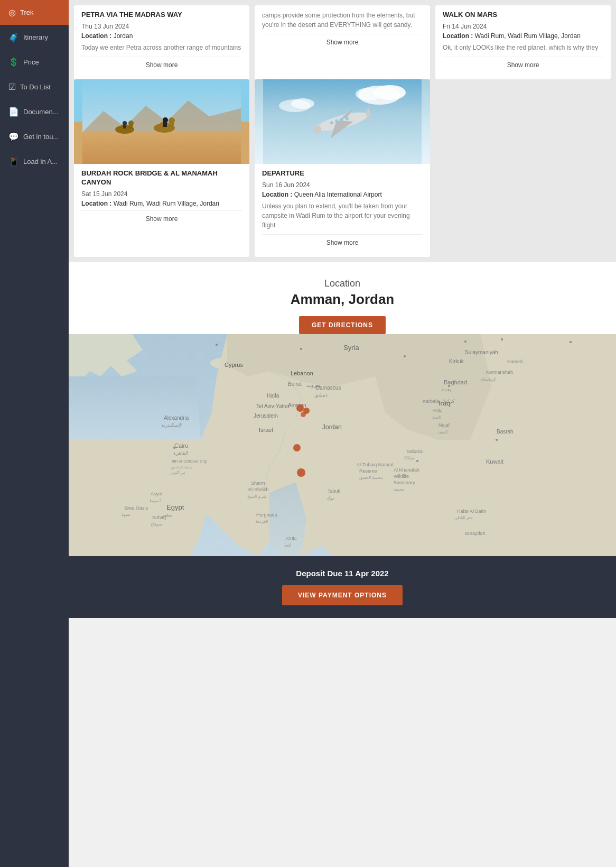  Describe the element at coordinates (41, 112) in the screenshot. I see `sidebar-documents-label: Documen...` at that location.